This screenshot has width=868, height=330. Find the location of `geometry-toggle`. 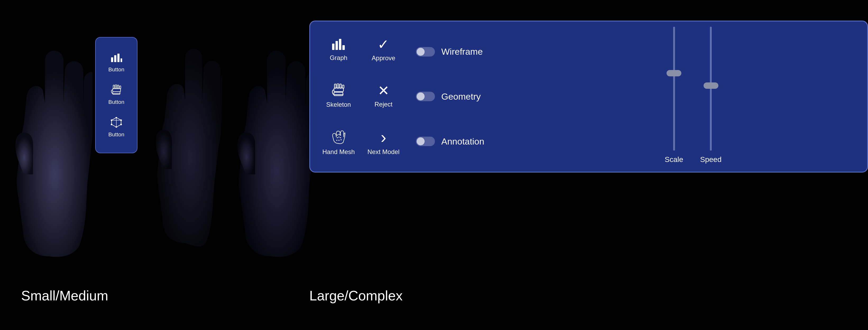

geometry-toggle is located at coordinates (425, 96).